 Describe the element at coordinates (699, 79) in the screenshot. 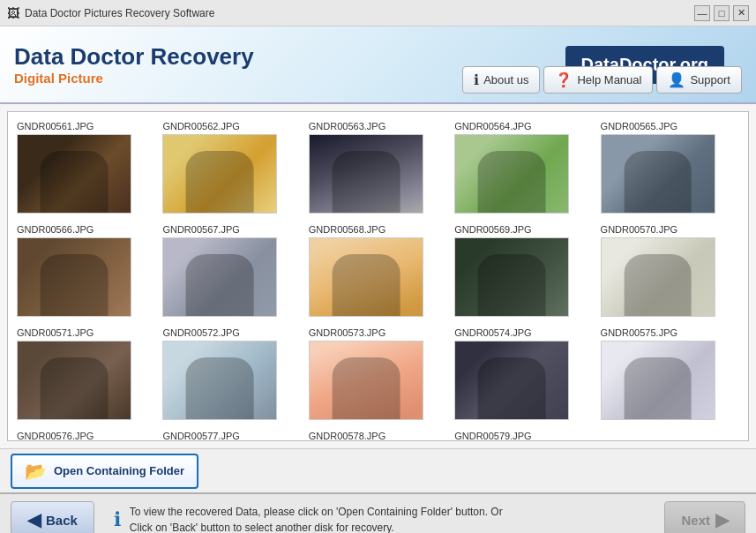

I see `support-button: 👤 Support` at that location.